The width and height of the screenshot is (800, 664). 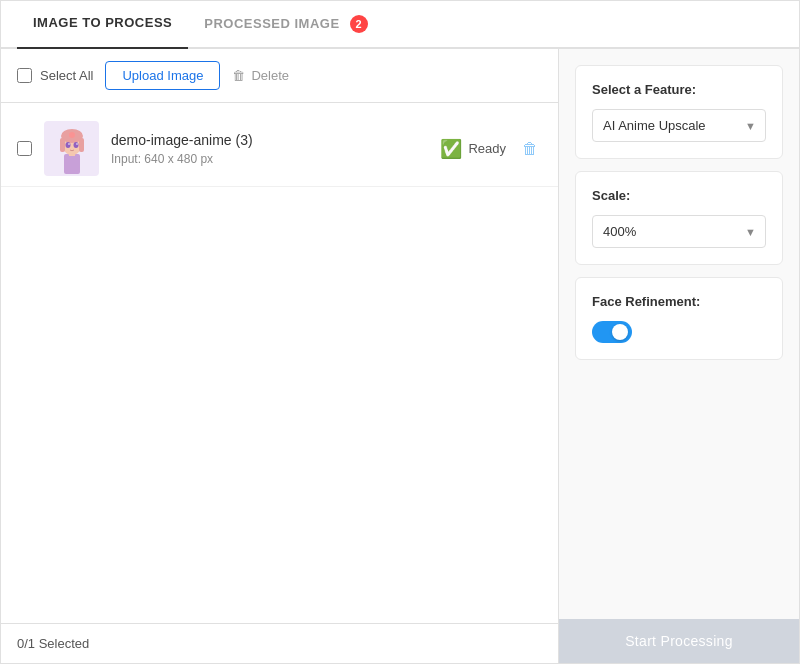 I want to click on status-text: Ready, so click(x=487, y=148).